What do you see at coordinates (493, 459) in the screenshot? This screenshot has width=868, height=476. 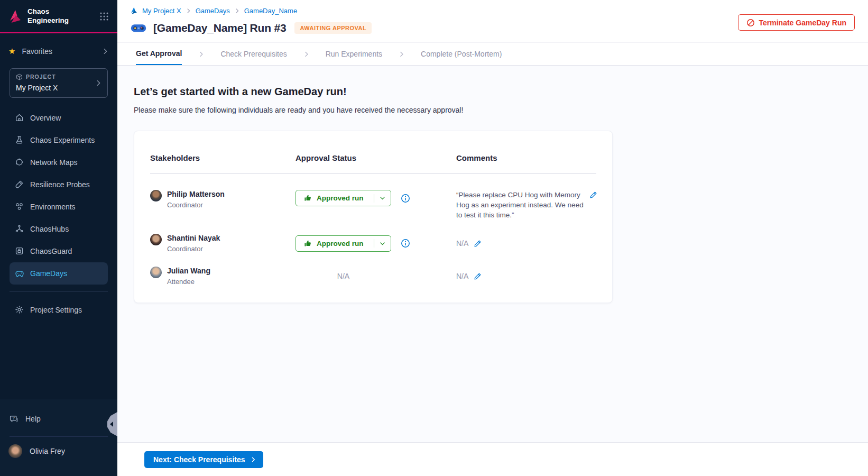 I see `action-footer: Next: Check Prerequisites` at bounding box center [493, 459].